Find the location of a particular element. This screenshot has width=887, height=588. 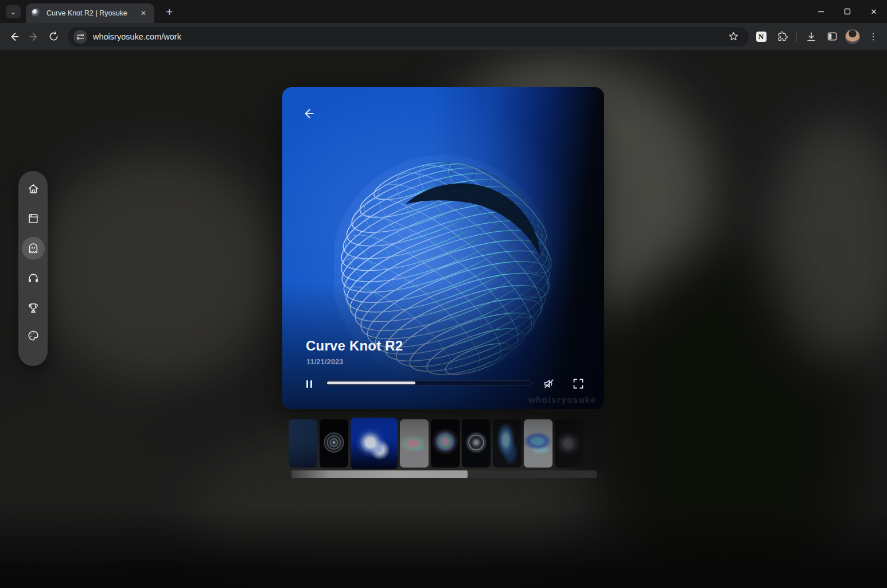

video-progress-fill is located at coordinates (371, 383).